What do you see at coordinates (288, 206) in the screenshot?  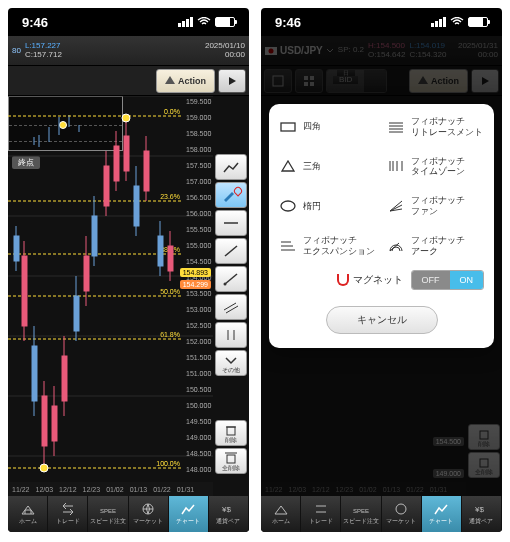 I see `ellipse-icon` at bounding box center [288, 206].